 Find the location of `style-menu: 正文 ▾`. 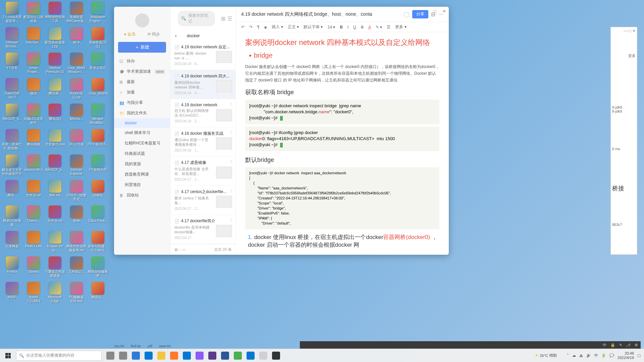

style-menu: 正文 ▾ is located at coordinates (293, 27).